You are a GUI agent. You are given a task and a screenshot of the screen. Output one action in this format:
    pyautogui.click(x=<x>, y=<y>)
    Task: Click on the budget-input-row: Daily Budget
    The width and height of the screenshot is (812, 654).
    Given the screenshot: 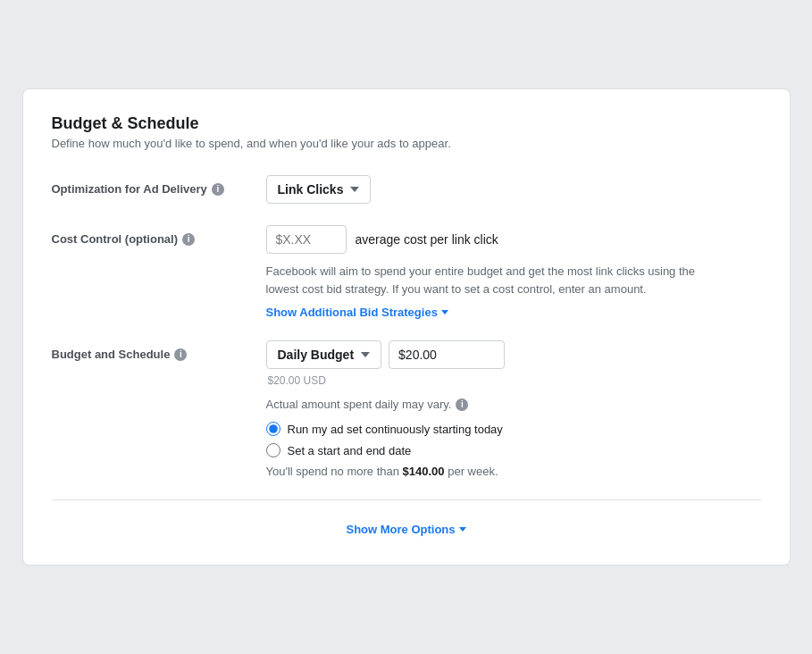 What is the action you would take?
    pyautogui.click(x=514, y=355)
    